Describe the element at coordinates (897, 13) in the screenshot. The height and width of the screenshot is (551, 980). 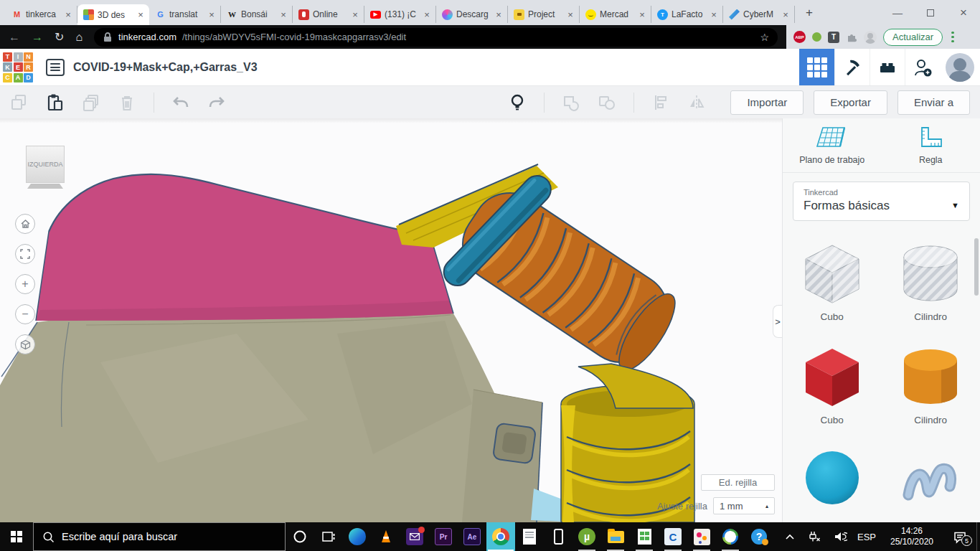
I see `window-minimize-button: —` at that location.